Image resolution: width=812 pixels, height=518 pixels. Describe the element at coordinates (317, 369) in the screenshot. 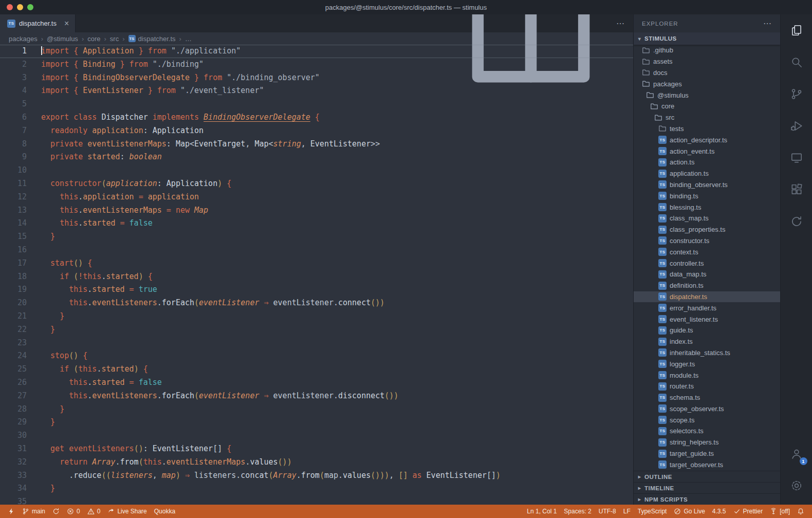

I see `code-line: 25 if (this.started) {` at that location.